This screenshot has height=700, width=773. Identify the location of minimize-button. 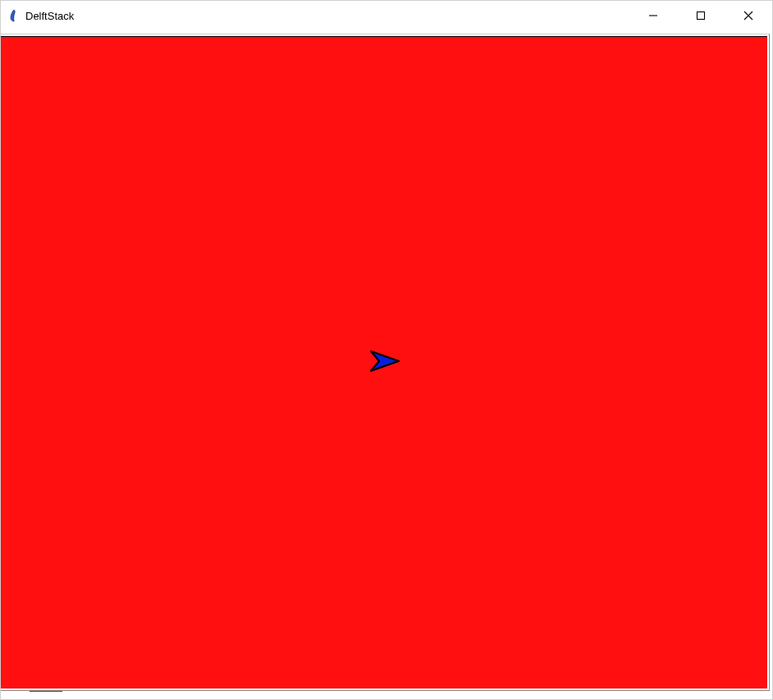
(653, 16).